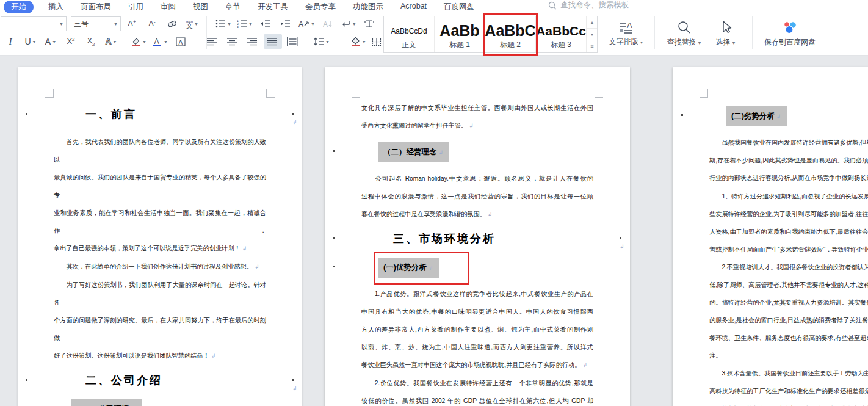 The width and height of the screenshot is (868, 406). What do you see at coordinates (414, 153) in the screenshot?
I see `doc-subheading: （二）经营理念` at bounding box center [414, 153].